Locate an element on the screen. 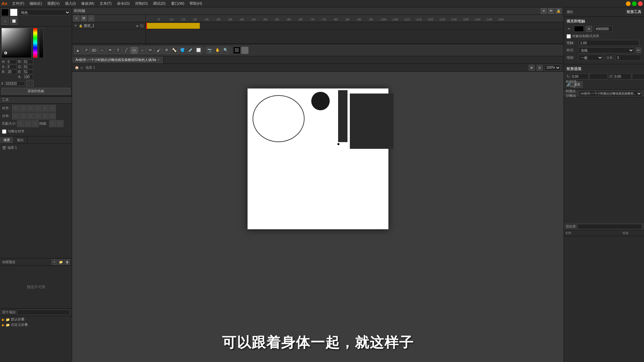  menu-control: 控制(O) is located at coordinates (142, 3).